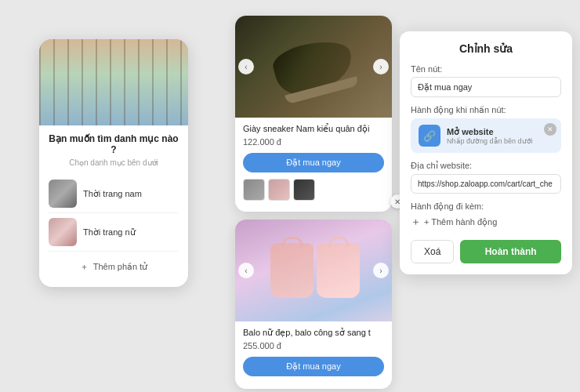 Image resolution: width=580 pixels, height=392 pixels. What do you see at coordinates (114, 206) in the screenshot?
I see `card-body: Bạn muốn tìm danh mục nào ? Chọn danh mụ…` at bounding box center [114, 206].